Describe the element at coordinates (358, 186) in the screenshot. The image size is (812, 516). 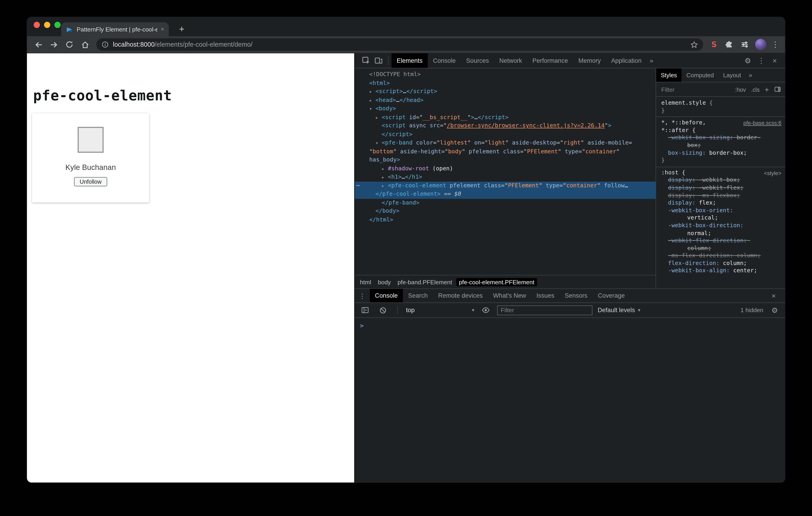
I see `node-more-actions-icon: ⋯` at that location.